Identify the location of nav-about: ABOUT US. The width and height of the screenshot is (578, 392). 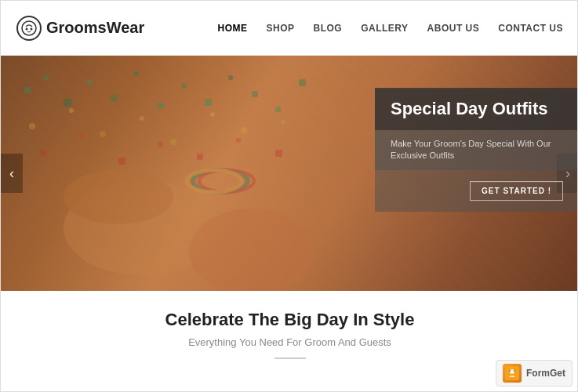
(453, 28).